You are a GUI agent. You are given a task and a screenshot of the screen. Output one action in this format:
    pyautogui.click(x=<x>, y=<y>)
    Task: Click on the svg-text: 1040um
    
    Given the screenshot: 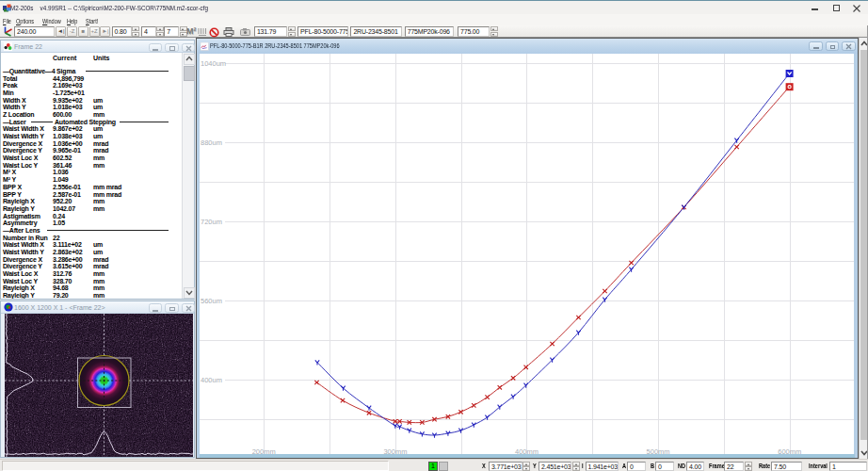 What is the action you would take?
    pyautogui.click(x=213, y=64)
    